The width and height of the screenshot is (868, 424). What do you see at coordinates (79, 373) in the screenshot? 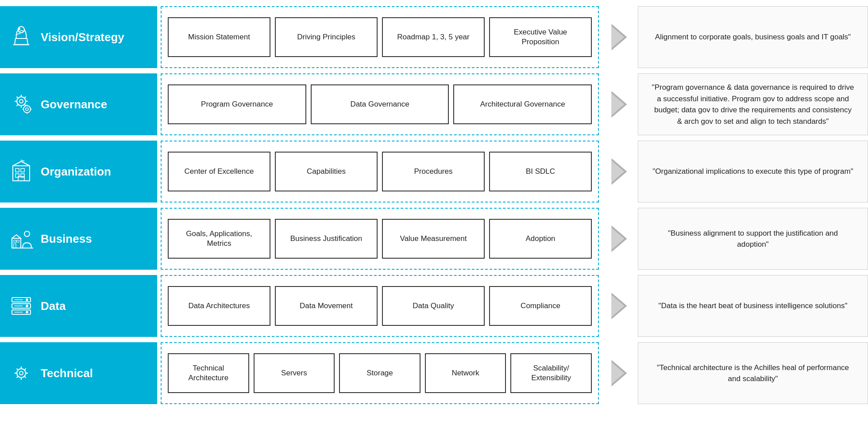
I see `label-cell-technical: Technical` at bounding box center [79, 373].